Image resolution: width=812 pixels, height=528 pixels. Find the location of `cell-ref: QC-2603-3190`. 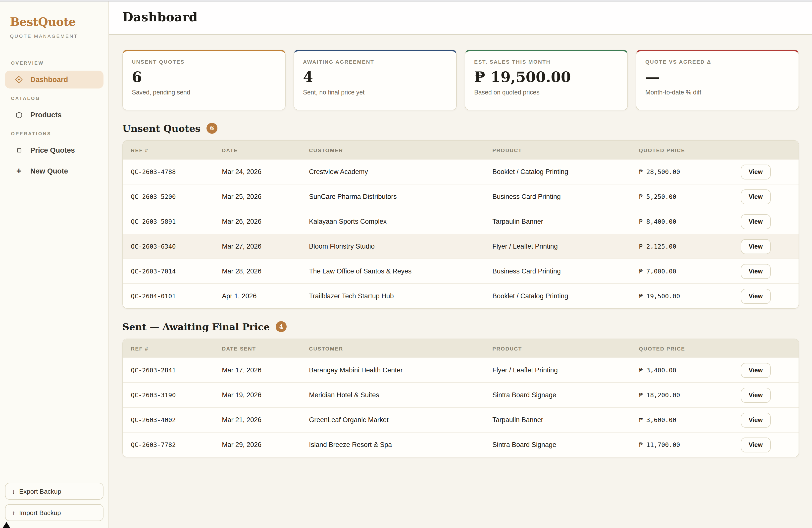

cell-ref: QC-2603-3190 is located at coordinates (176, 395).